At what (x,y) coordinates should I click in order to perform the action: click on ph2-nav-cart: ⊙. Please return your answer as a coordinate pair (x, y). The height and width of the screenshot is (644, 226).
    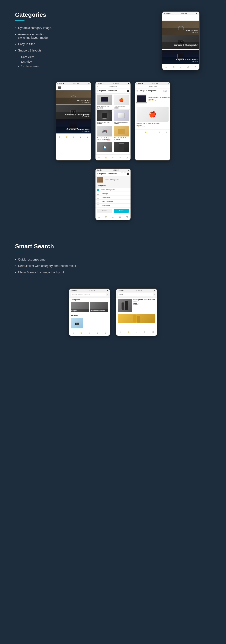
    Looking at the image, I should click on (120, 158).